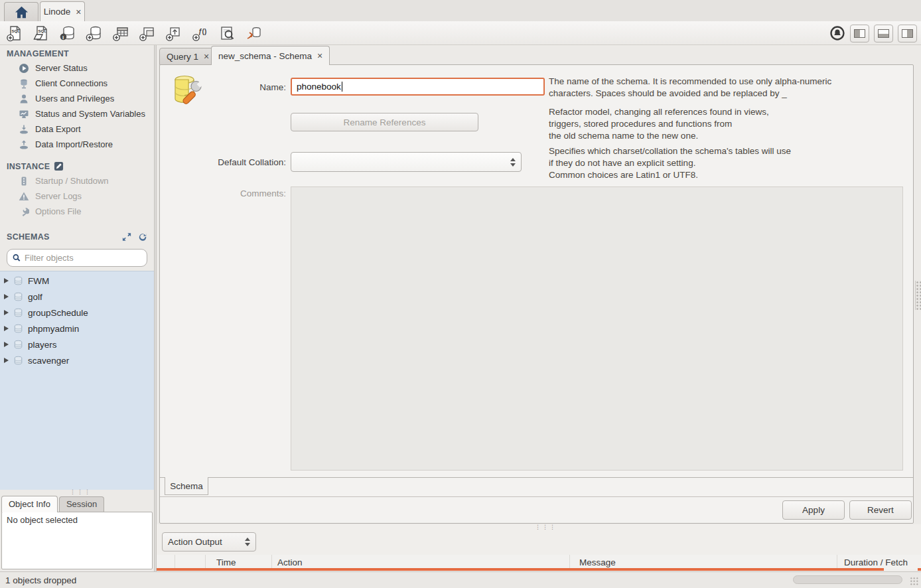 This screenshot has height=588, width=921. Describe the element at coordinates (837, 33) in the screenshot. I see `notifications-icon` at that location.